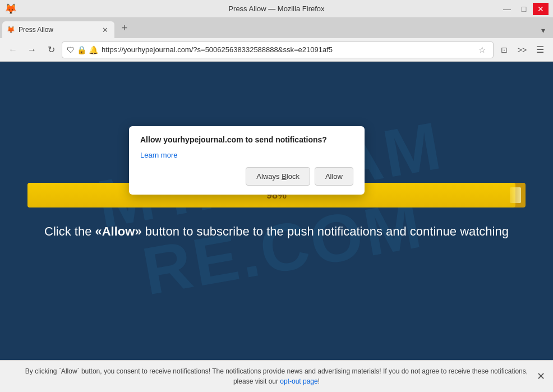 This screenshot has height=392, width=553. What do you see at coordinates (58, 30) in the screenshot?
I see `active-tab: 🦊 Press Allow ✕` at bounding box center [58, 30].